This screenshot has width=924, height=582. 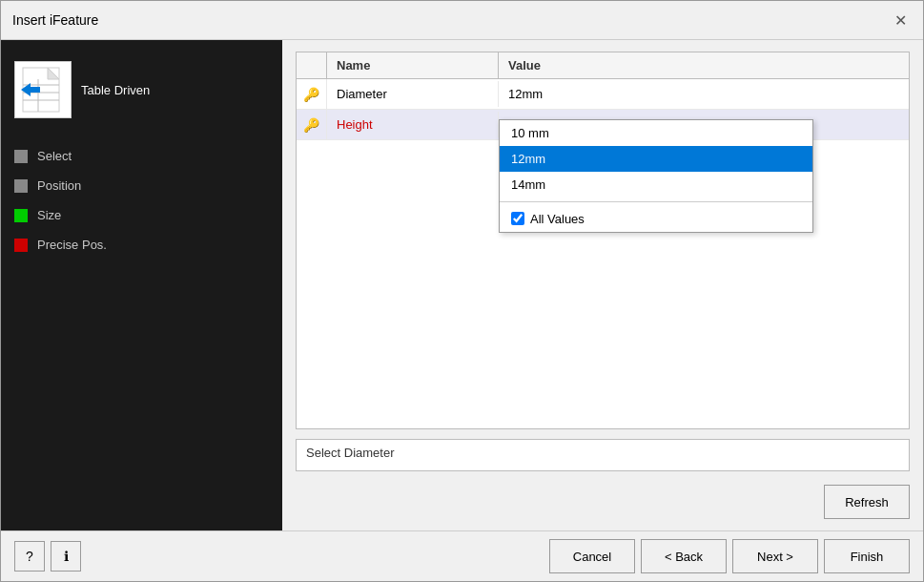 What do you see at coordinates (312, 124) in the screenshot?
I see `height-row-icon: 🔑` at bounding box center [312, 124].